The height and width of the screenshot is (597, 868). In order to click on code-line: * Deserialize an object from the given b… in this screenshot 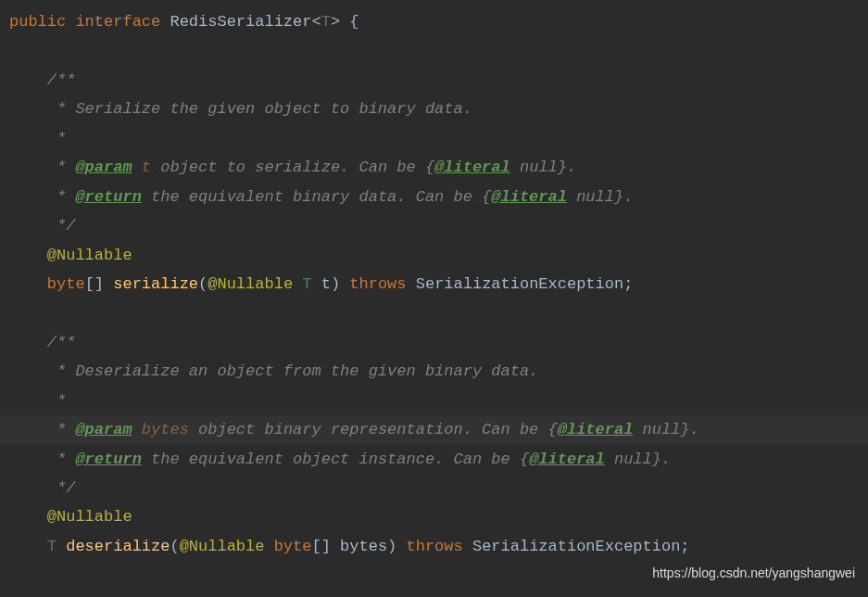, I will do `click(434, 371)`.